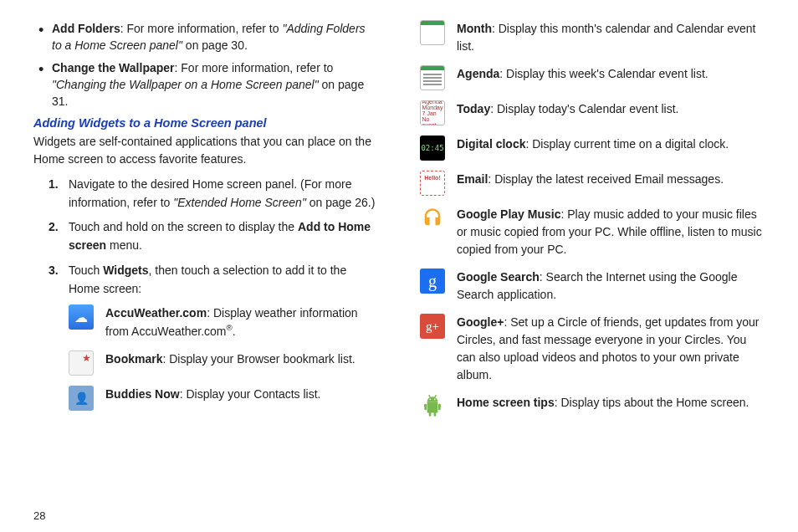 Image resolution: width=798 pixels, height=532 pixels. What do you see at coordinates (242, 360) in the screenshot?
I see `widget-text: Bookmark: Display your Browser bookmark …` at bounding box center [242, 360].